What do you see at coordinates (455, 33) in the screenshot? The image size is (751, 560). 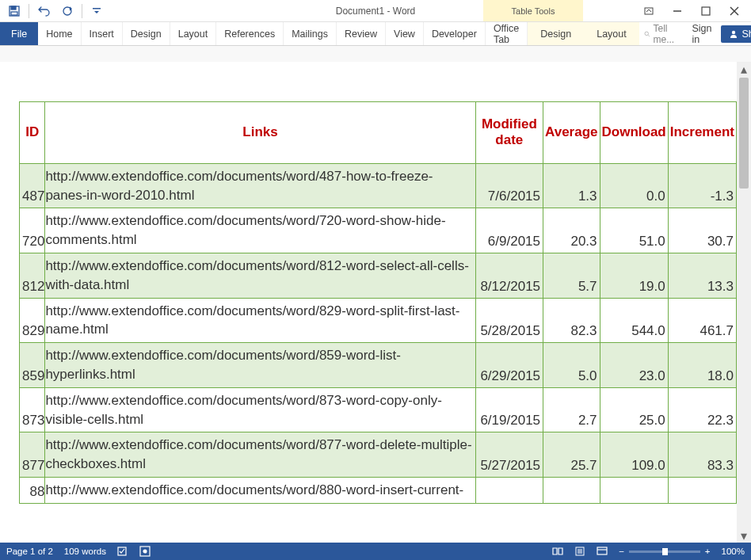 I see `tab-developer: Developer` at bounding box center [455, 33].